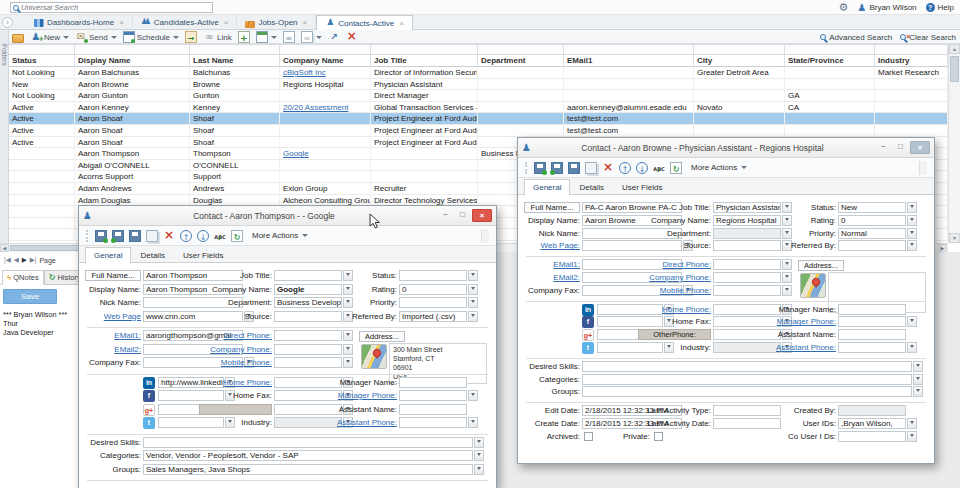 The image size is (960, 488). Describe the element at coordinates (940, 8) in the screenshot. I see `help-button: ? Help` at that location.